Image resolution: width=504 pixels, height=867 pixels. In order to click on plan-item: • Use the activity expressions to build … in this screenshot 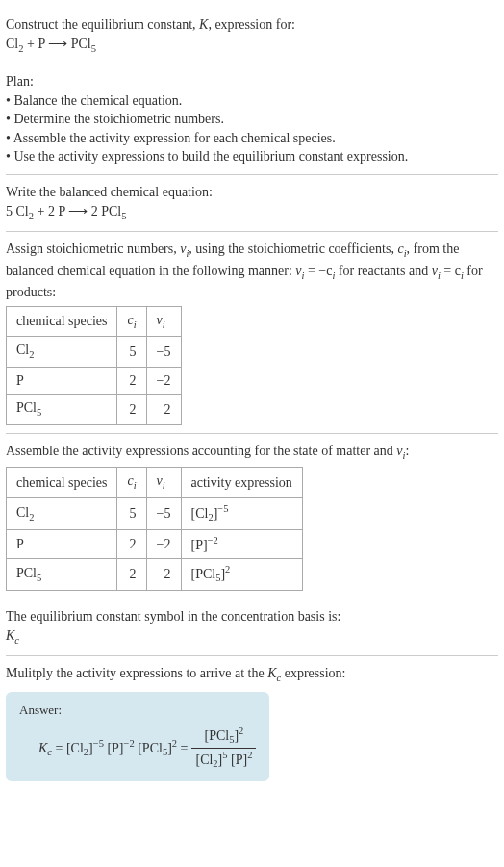, I will do `click(252, 157)`.